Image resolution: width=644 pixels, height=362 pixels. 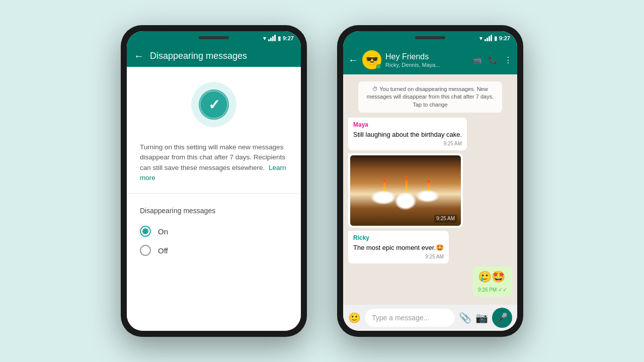 What do you see at coordinates (354, 318) in the screenshot?
I see `emoji-input-icon: 🙂` at bounding box center [354, 318].